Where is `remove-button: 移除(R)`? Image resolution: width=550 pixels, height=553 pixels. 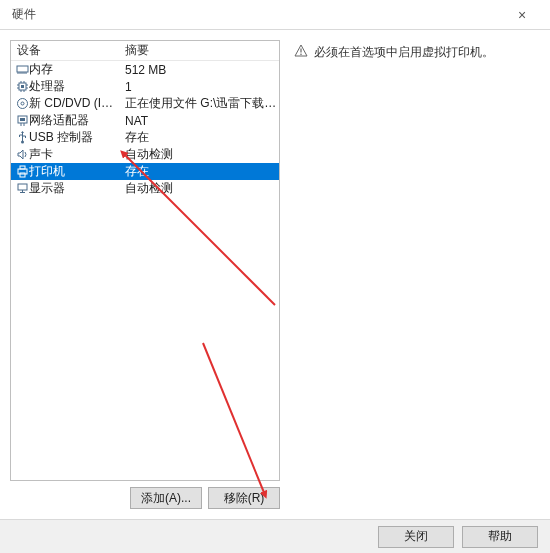
remove-button: 移除(R) is located at coordinates (244, 498).